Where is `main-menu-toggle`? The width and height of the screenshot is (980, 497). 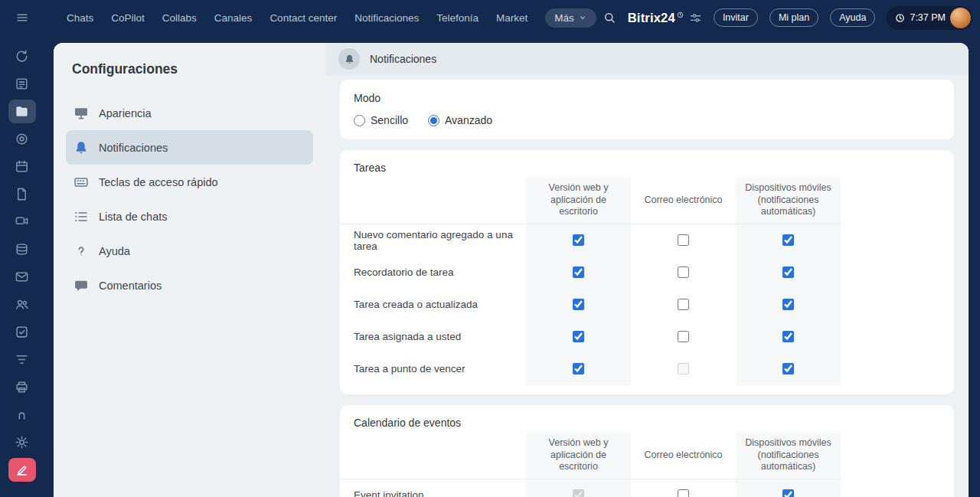 main-menu-toggle is located at coordinates (21, 18).